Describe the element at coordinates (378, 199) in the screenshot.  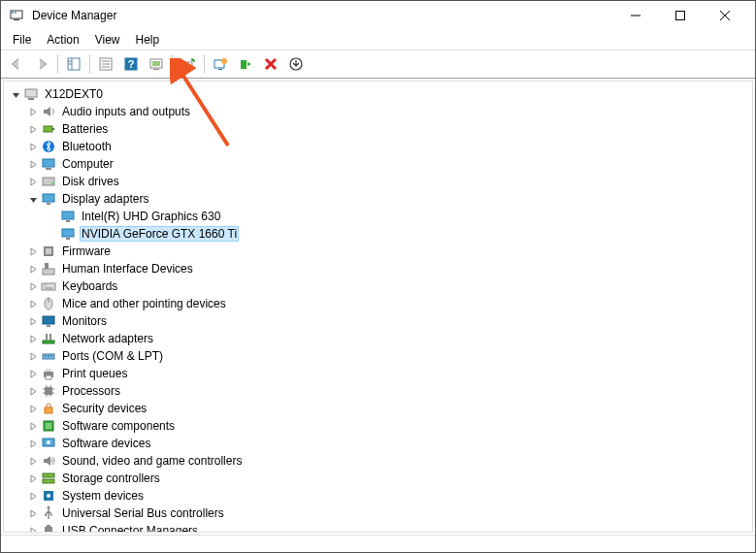
I see `tree-category: Display adapters` at that location.